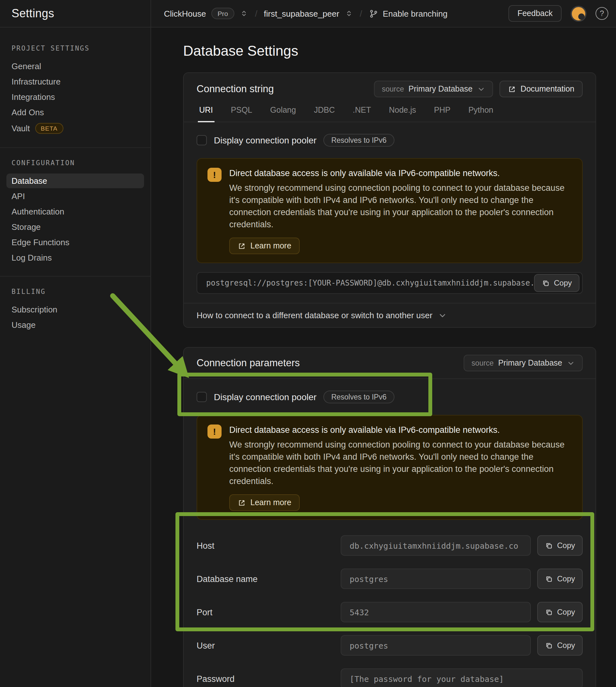 This screenshot has width=616, height=687. Describe the element at coordinates (390, 612) in the screenshot. I see `port-field-row: Port 5432 Copy` at that location.